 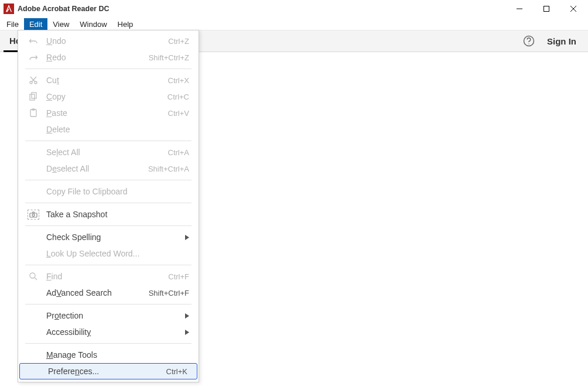 What do you see at coordinates (562, 41) in the screenshot?
I see `sign-in-button: Sign In` at bounding box center [562, 41].